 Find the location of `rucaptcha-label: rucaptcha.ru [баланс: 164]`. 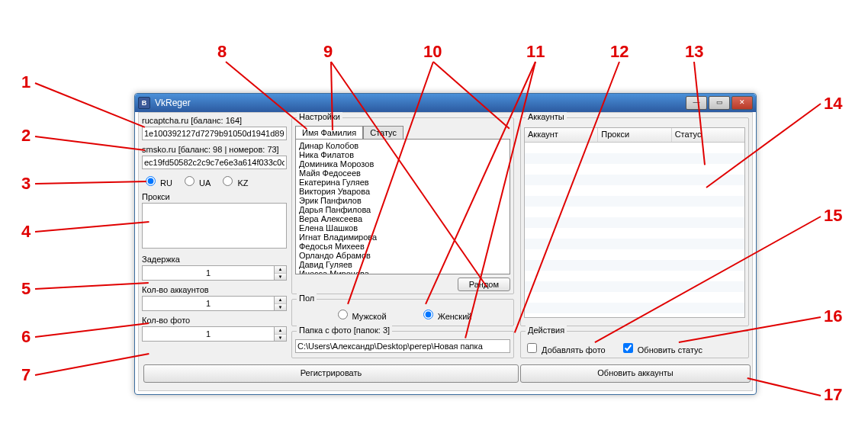

rucaptcha-label: rucaptcha.ru [баланс: 164] is located at coordinates (214, 120).